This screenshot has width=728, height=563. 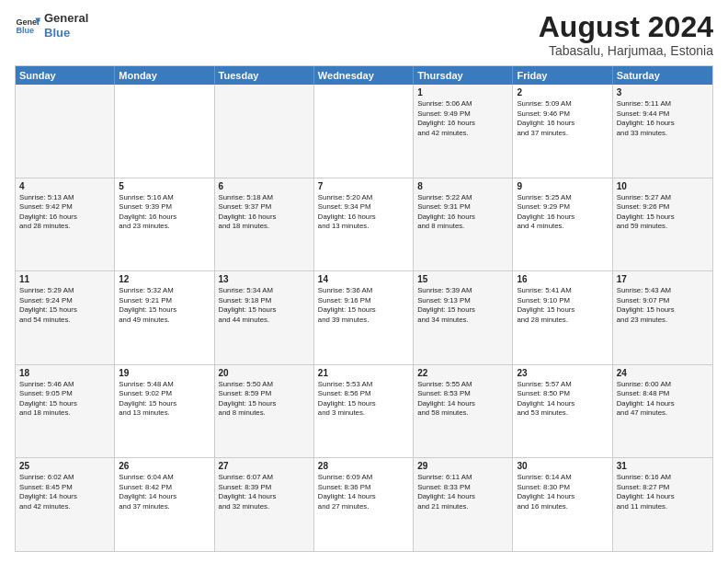 What do you see at coordinates (265, 492) in the screenshot?
I see `day-detail: Sunrise: 6:07 AM Sunset: 8:39 PM Dayligh…` at bounding box center [265, 492].